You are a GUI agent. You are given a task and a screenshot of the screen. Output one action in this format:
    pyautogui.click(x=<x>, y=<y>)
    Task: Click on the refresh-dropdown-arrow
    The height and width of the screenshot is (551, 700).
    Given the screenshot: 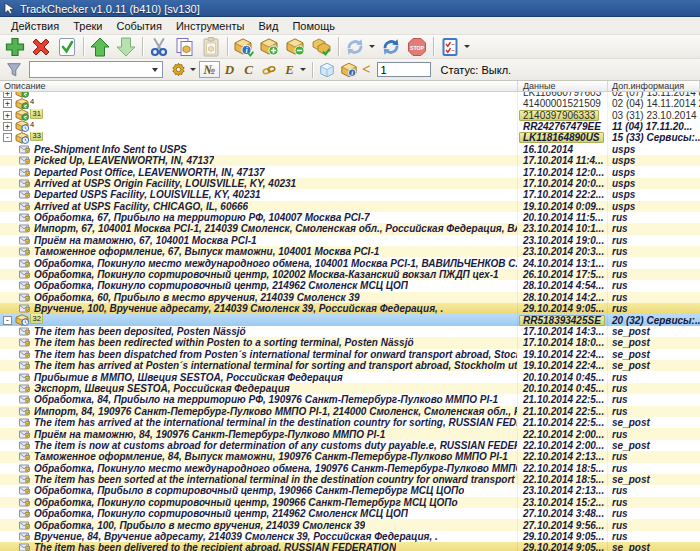 What is the action you would take?
    pyautogui.click(x=372, y=46)
    